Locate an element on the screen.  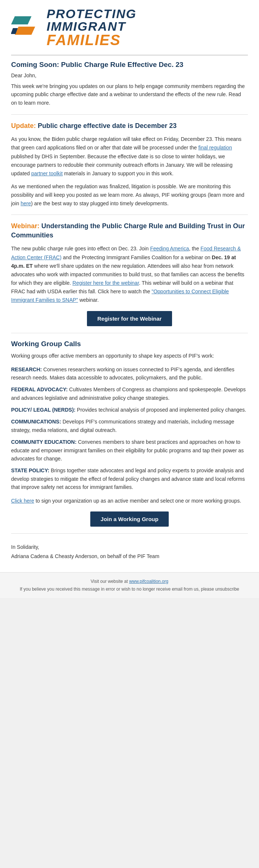
main-title: Coming Soon: Public Charge Rule Effectiv… is located at coordinates (130, 65).